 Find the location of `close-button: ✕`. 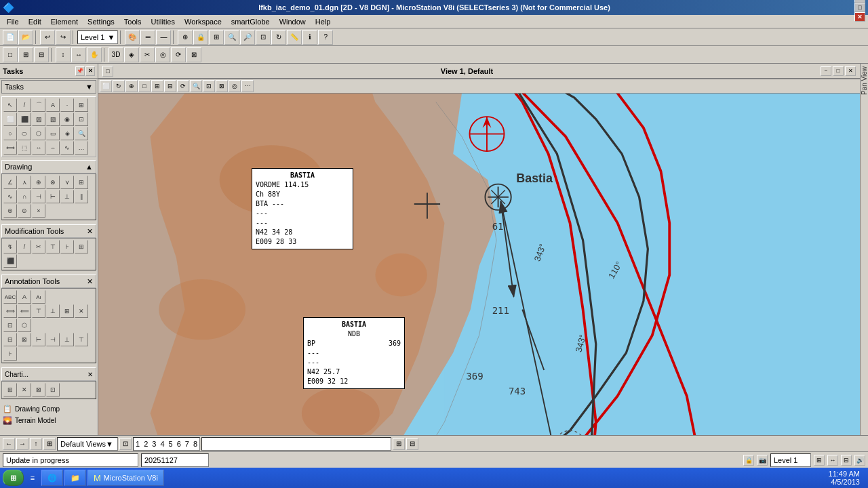

close-button: ✕ is located at coordinates (860, 17).